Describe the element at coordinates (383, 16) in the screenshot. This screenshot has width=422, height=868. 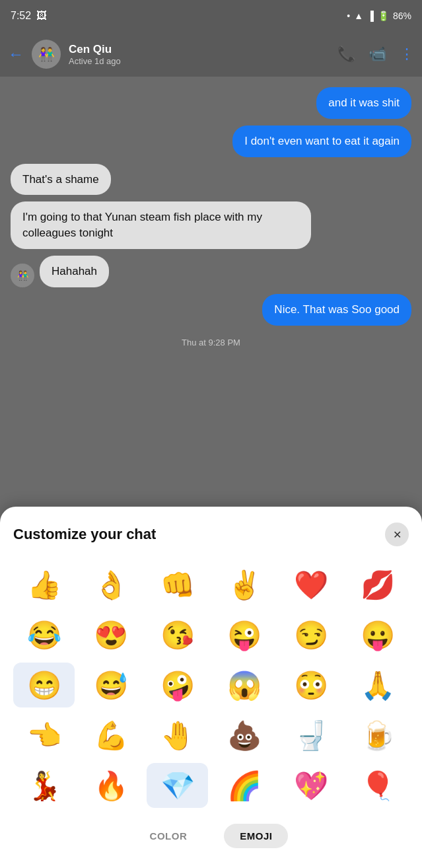
I see `battery-icon: 🔋` at that location.